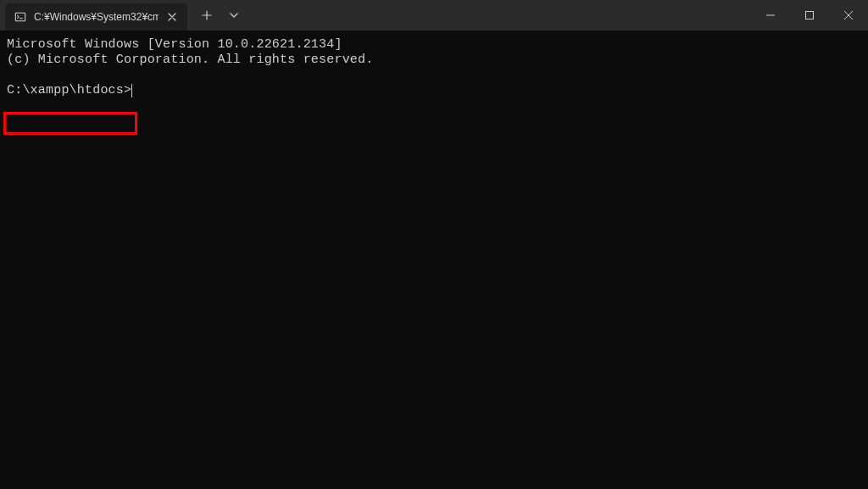  What do you see at coordinates (20, 17) in the screenshot?
I see `cmd-icon` at bounding box center [20, 17].